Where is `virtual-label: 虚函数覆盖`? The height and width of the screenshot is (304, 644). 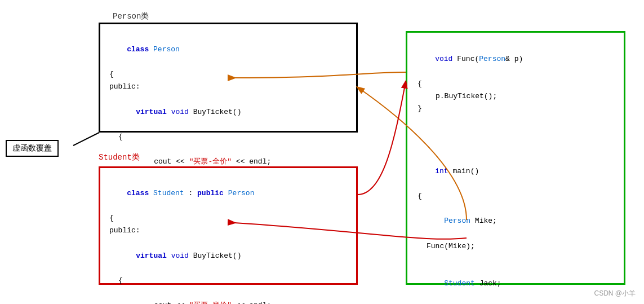
virtual-label: 虚函数覆盖 is located at coordinates (32, 148).